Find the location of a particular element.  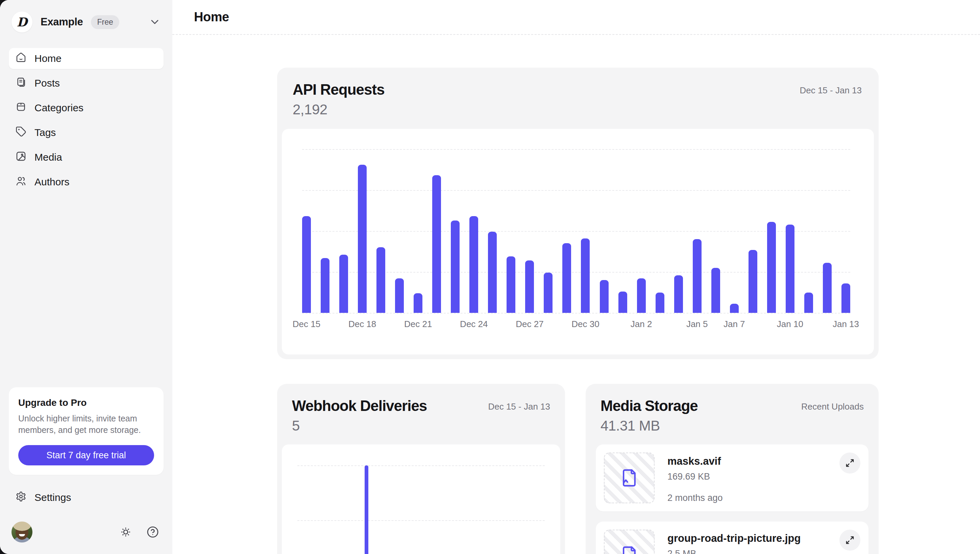

gear-icon is located at coordinates (21, 498).